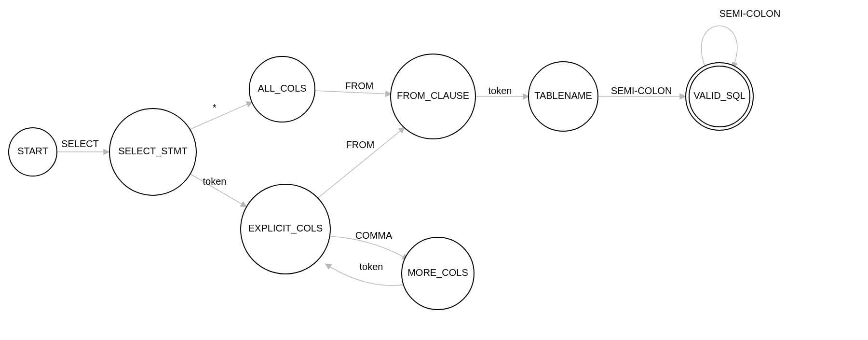  Describe the element at coordinates (374, 235) in the screenshot. I see `edge-label: COMMA` at that location.